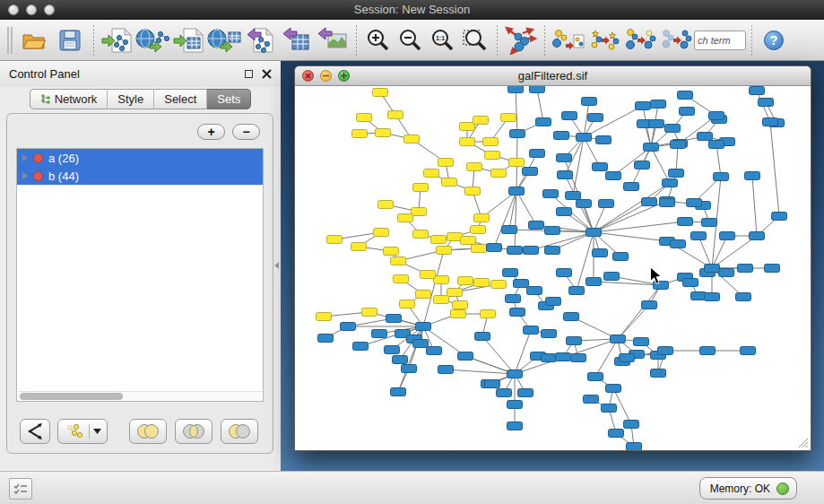 This screenshot has width=824, height=504. Describe the element at coordinates (308, 75) in the screenshot. I see `close-view-button` at that location.